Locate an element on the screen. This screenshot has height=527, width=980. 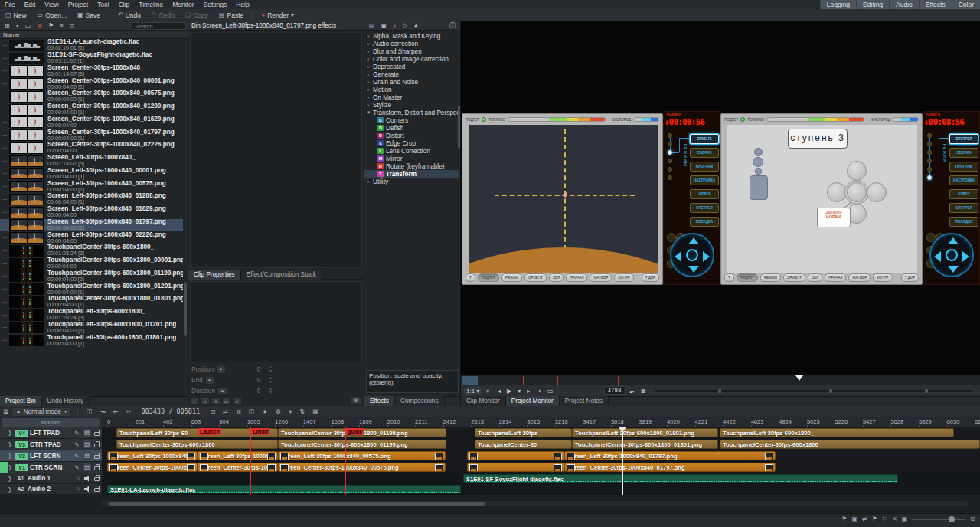
menu-monitor: Monitor is located at coordinates (183, 5).